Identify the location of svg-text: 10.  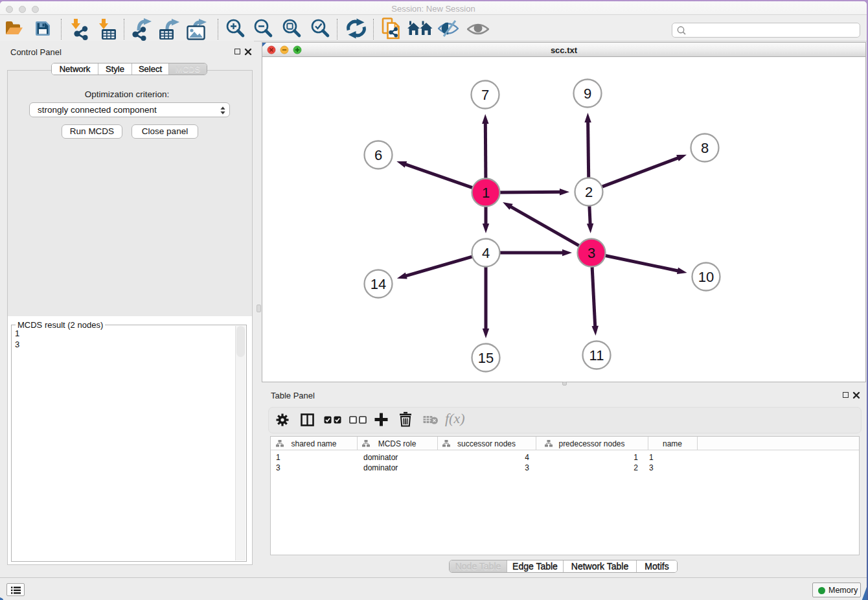
(706, 277).